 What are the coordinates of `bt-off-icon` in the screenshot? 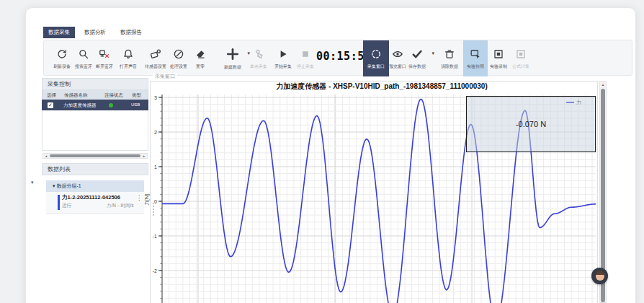 It's located at (104, 56).